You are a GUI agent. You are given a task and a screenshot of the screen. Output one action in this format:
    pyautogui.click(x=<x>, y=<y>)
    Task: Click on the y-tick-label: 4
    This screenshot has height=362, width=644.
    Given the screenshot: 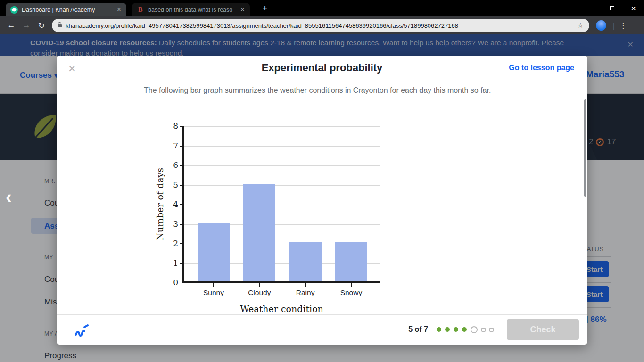 What is the action you would take?
    pyautogui.click(x=172, y=204)
    